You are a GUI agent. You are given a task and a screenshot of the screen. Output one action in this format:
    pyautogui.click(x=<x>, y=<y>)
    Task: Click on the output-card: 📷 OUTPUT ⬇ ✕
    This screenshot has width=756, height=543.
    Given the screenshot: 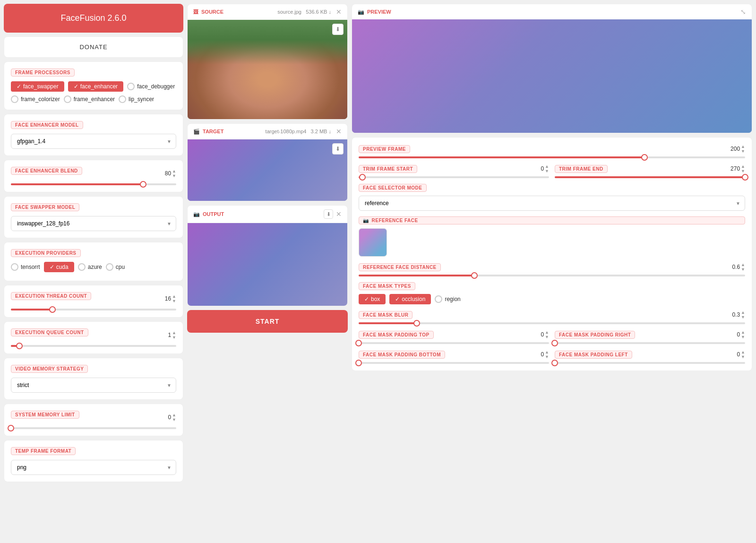 What is the action you would take?
    pyautogui.click(x=267, y=256)
    